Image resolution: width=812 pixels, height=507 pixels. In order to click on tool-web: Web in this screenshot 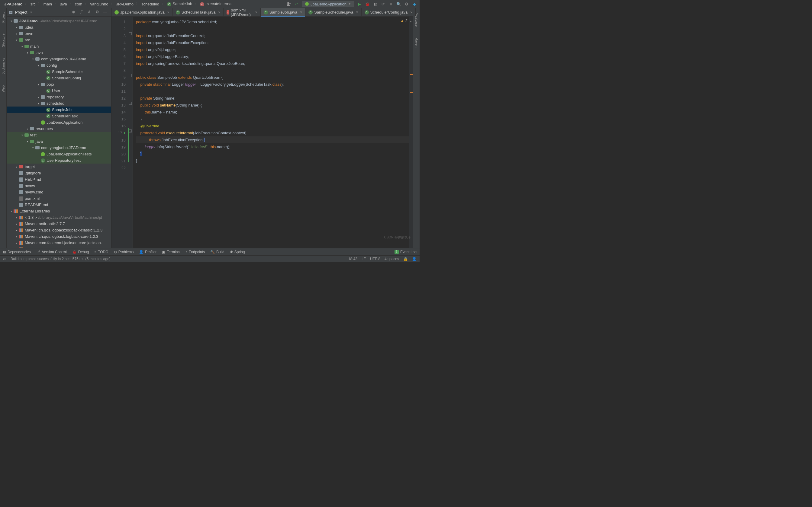, I will do `click(3, 89)`.